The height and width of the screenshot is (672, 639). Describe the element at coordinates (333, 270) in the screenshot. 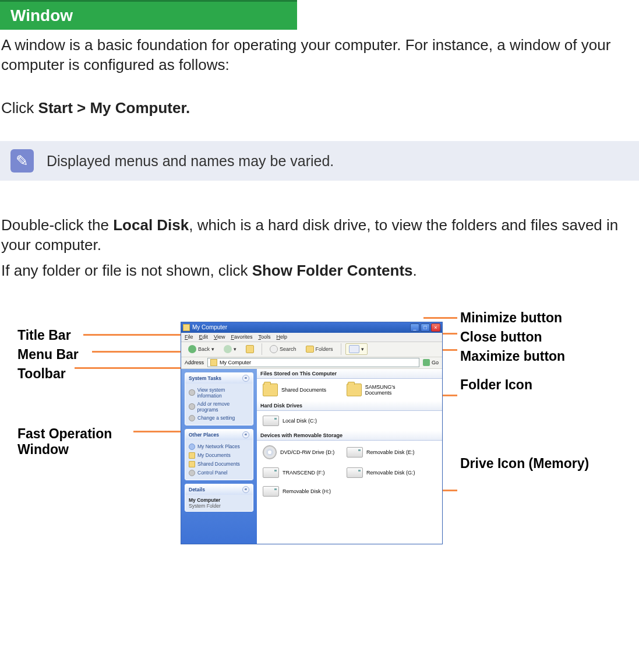

I see `para3-b: Show Folder Contents` at that location.